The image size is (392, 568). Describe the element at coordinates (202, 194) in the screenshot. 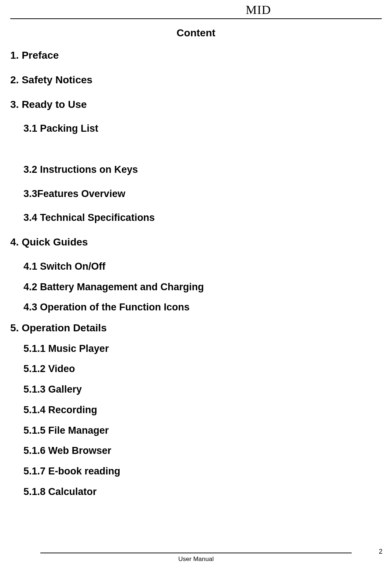

I see `toc-entry: 3.3Features Overview` at that location.